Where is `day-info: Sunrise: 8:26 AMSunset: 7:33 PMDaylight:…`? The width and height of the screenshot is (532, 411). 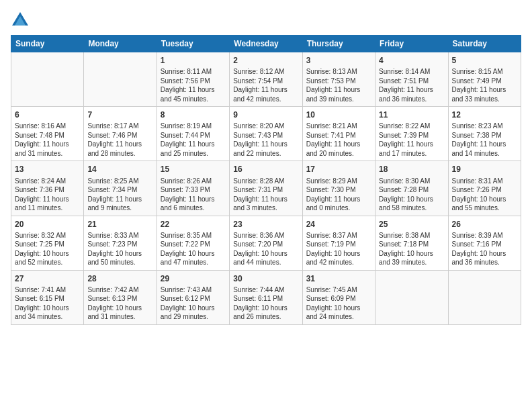
day-info: Sunrise: 8:26 AMSunset: 7:33 PMDaylight:… is located at coordinates (193, 195).